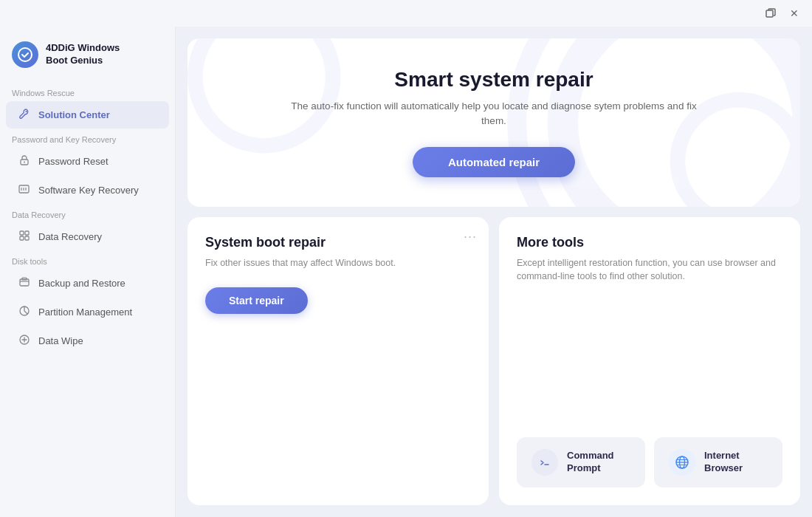 The height and width of the screenshot is (517, 812). What do you see at coordinates (24, 341) in the screenshot?
I see `wipe-icon` at bounding box center [24, 341].